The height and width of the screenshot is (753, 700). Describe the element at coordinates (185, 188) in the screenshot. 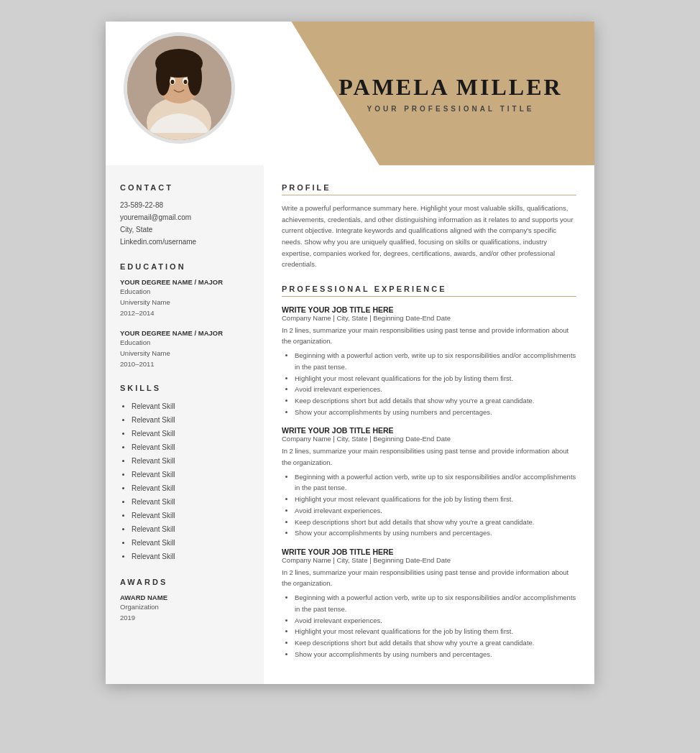

I see `contact-section-title: CONTACT` at that location.